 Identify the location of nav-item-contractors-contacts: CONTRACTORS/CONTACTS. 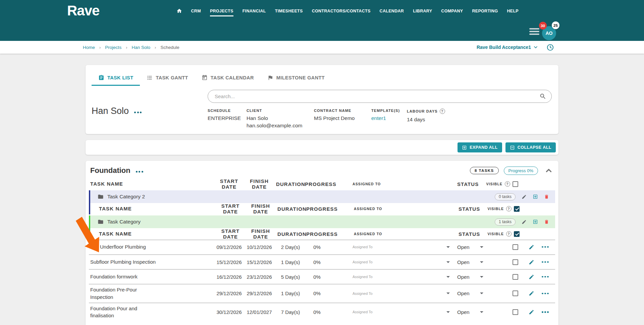
(341, 13).